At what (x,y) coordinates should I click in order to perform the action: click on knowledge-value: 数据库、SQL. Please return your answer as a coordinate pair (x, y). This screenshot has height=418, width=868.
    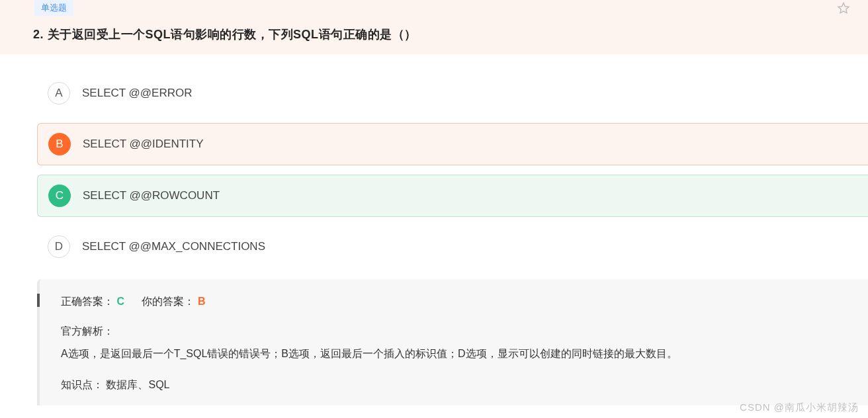
    Looking at the image, I should click on (138, 385).